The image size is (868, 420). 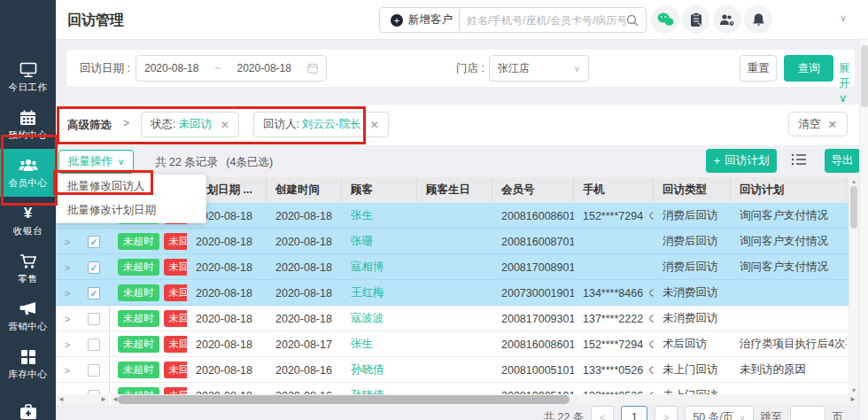 I want to click on jump-page-input, so click(x=808, y=413).